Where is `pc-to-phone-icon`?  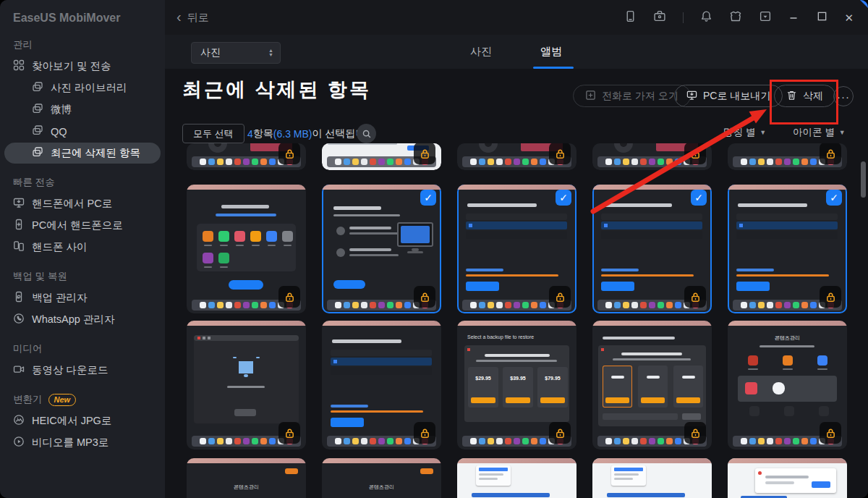 pc-to-phone-icon is located at coordinates (19, 226).